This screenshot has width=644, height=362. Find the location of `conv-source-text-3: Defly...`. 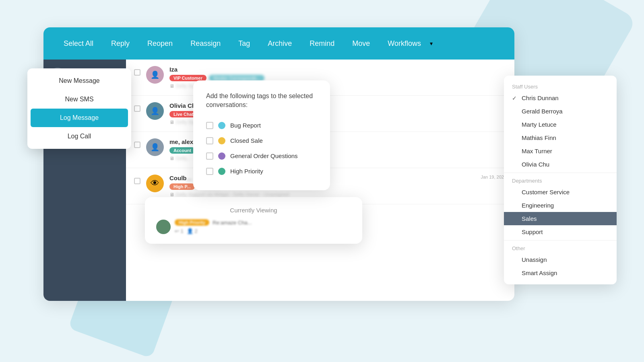

conv-source-text-3: Defly... is located at coordinates (183, 158).